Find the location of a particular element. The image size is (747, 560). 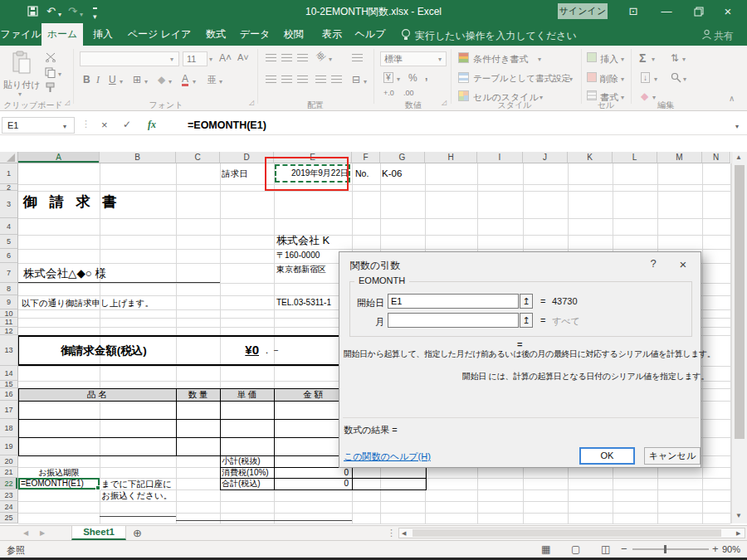

merge-center-button: ⊟ is located at coordinates (356, 80).